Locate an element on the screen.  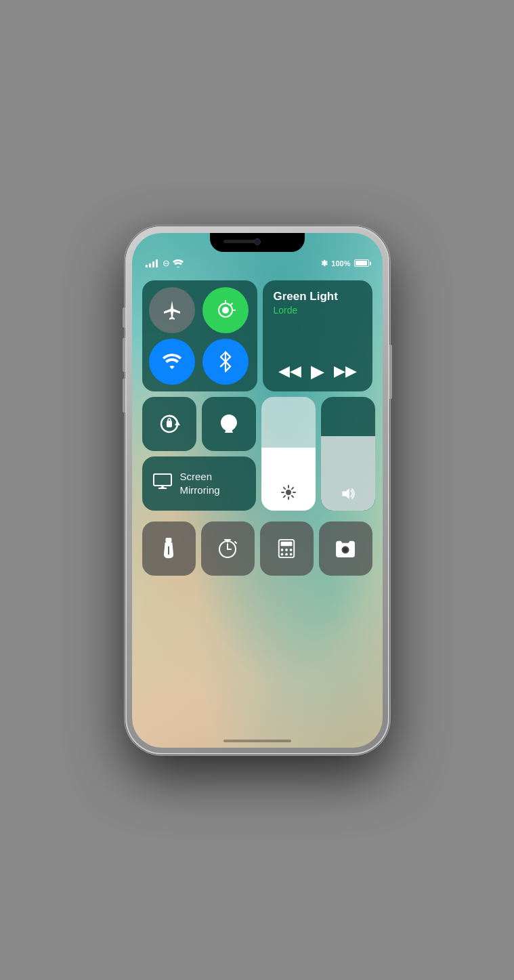
speaker-grille is located at coordinates (240, 241).